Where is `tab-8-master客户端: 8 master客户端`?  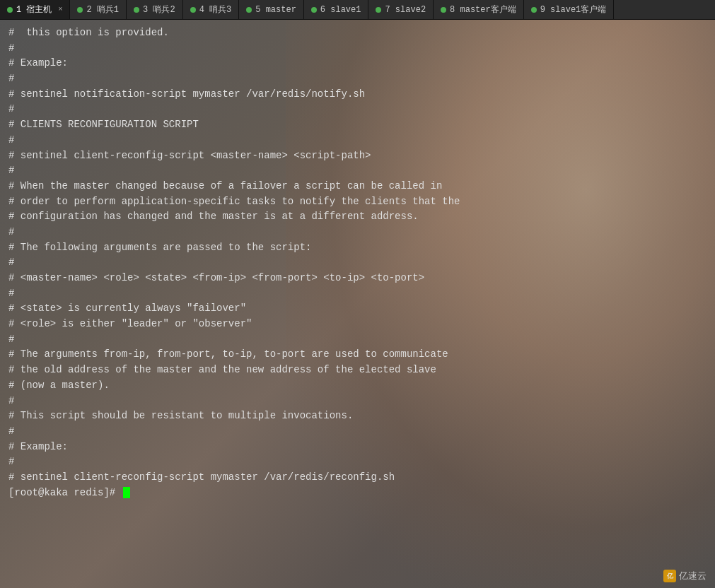
tab-8-master客户端: 8 master客户端 is located at coordinates (479, 10).